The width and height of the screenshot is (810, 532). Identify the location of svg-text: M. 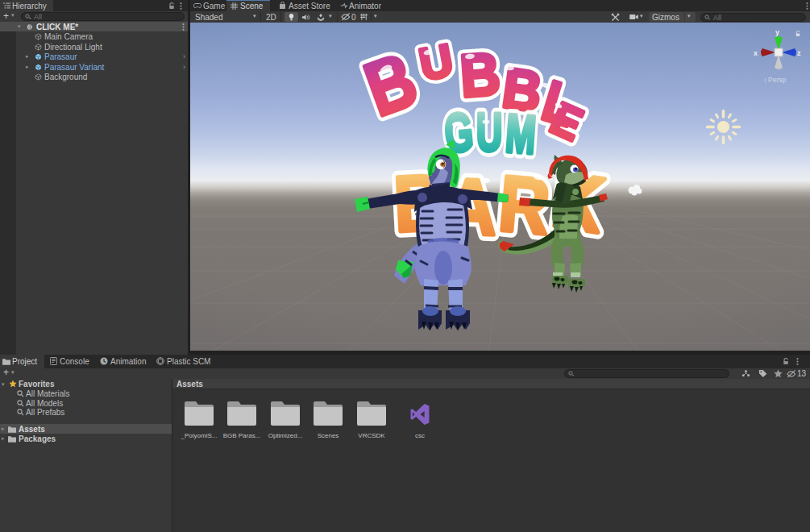
(521, 134).